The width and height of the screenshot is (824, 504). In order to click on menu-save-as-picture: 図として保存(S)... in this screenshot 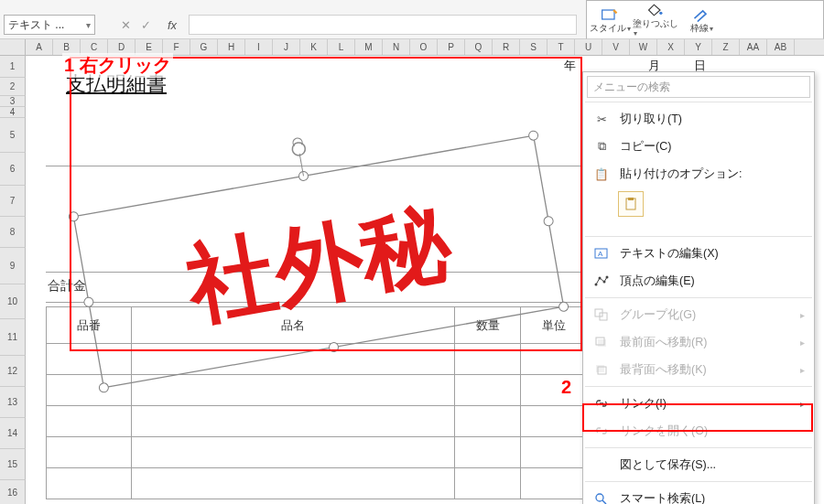, I will do `click(699, 465)`.